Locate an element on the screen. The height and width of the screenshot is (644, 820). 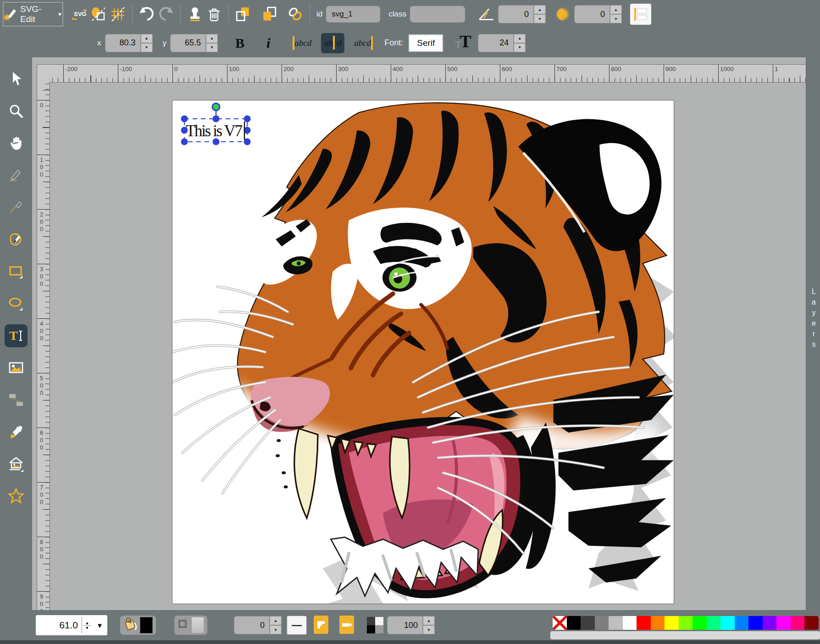
stroke-width-control: 0 ▲▼ is located at coordinates (258, 625).